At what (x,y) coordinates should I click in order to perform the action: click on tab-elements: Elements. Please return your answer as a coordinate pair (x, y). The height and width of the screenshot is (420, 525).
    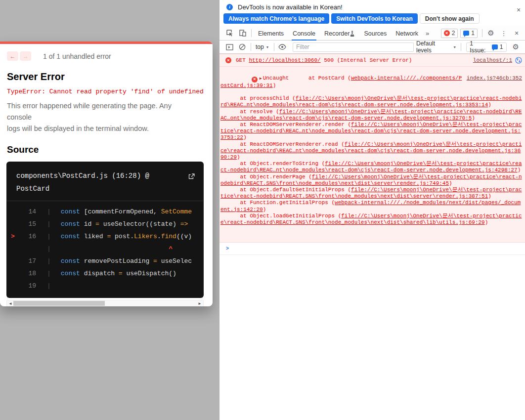
    Looking at the image, I should click on (271, 34).